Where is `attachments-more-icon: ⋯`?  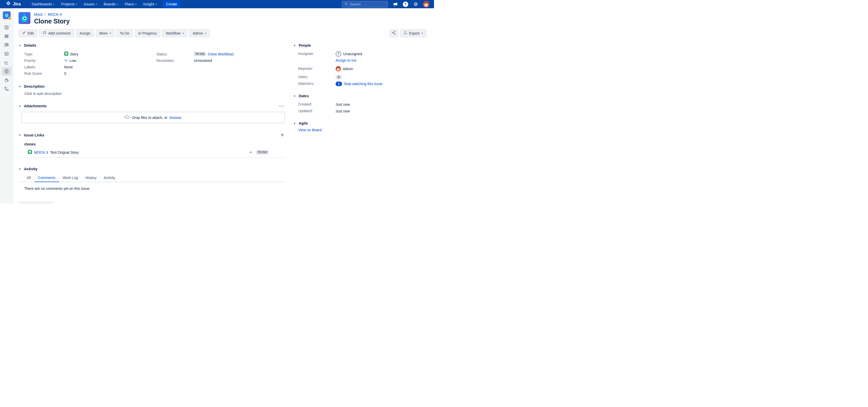 attachments-more-icon: ⋯ is located at coordinates (282, 106).